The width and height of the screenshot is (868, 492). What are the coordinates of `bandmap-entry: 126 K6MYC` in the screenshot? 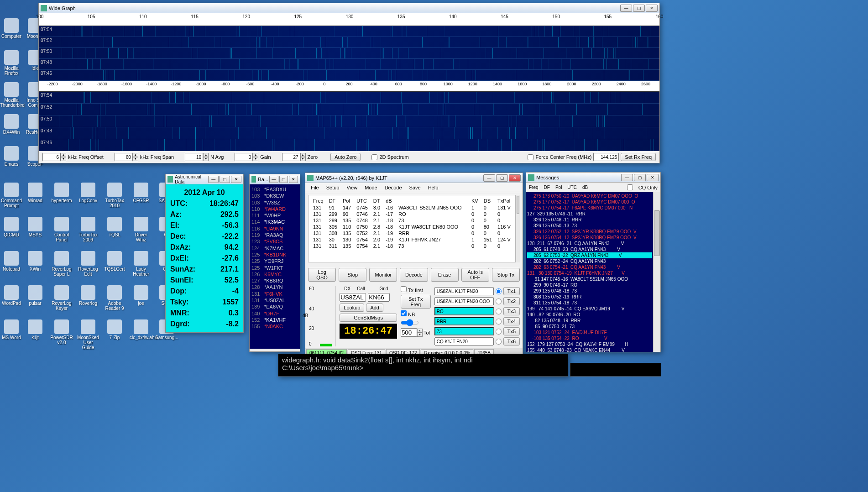 It's located at (275, 274).